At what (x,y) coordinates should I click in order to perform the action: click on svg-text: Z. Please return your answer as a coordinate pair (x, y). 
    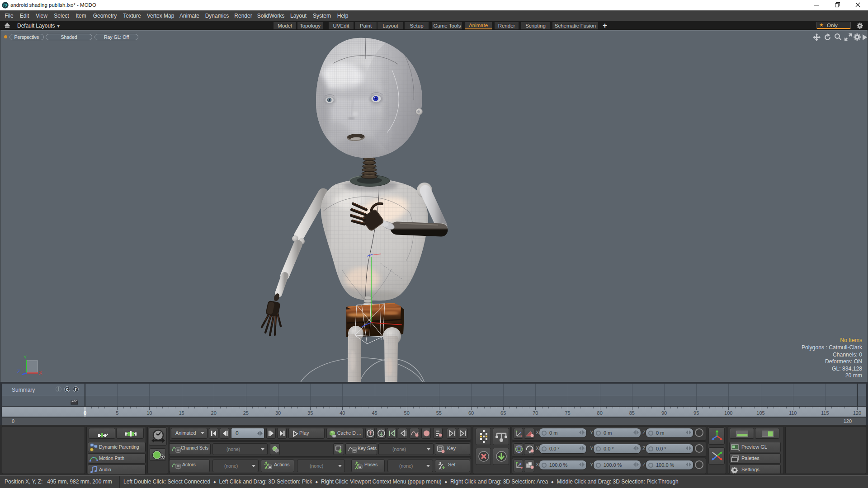
    Looking at the image, I should click on (19, 371).